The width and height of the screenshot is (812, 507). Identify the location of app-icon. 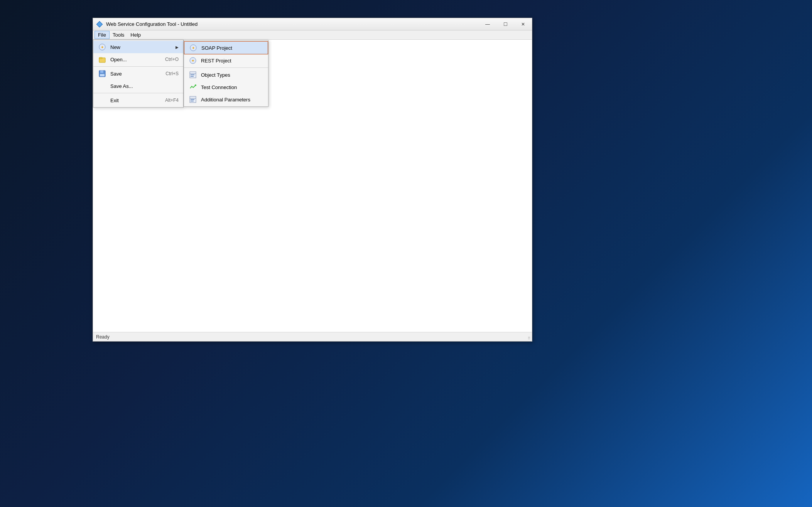
(100, 24).